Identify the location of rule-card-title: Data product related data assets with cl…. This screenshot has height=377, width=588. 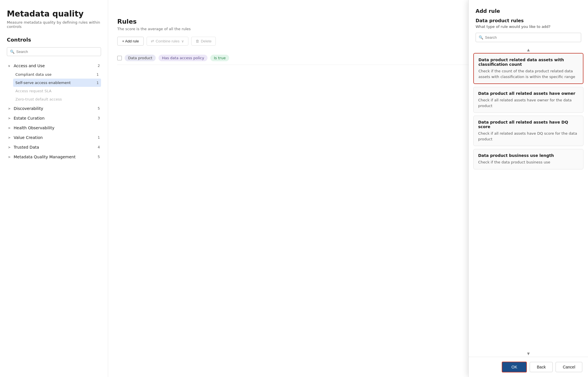
(528, 62).